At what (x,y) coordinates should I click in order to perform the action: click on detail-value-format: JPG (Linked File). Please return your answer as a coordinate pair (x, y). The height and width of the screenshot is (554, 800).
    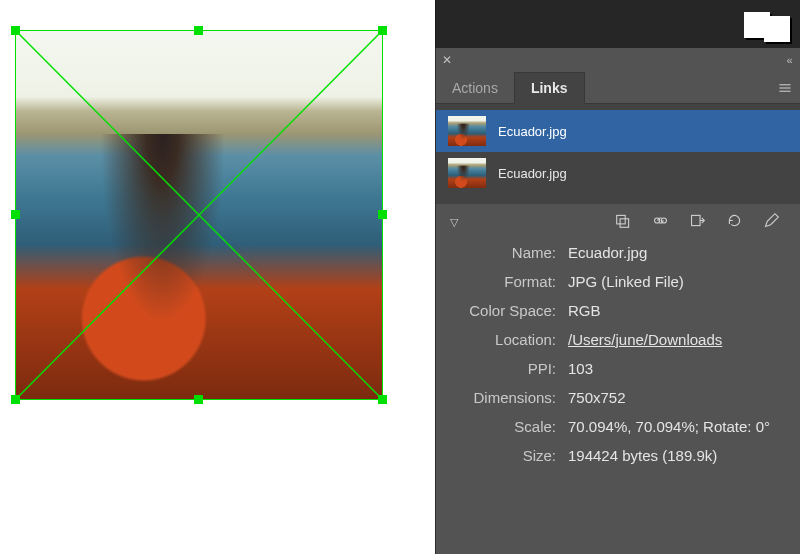
    Looking at the image, I should click on (626, 282).